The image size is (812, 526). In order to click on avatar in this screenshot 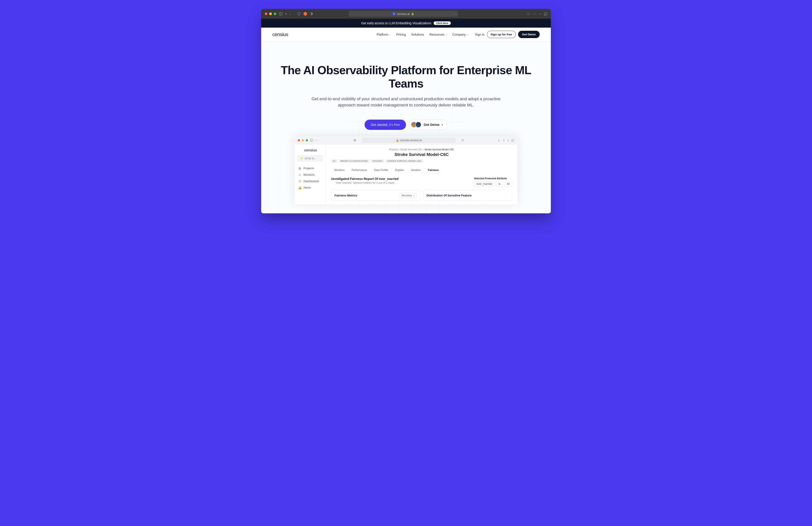, I will do `click(418, 125)`.